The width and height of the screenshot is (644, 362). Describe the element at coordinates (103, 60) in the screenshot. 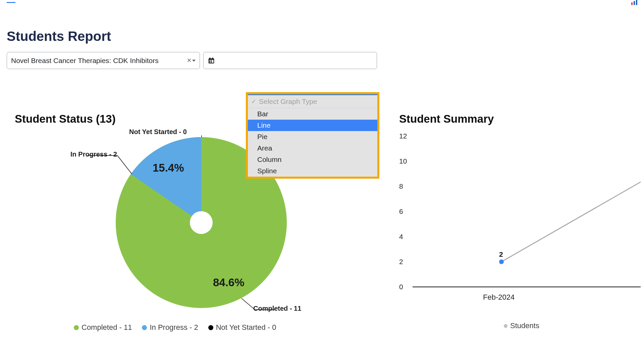

I see `course-filter-select: Novel Breast Cancer Therapies: CDK Inhib…` at that location.